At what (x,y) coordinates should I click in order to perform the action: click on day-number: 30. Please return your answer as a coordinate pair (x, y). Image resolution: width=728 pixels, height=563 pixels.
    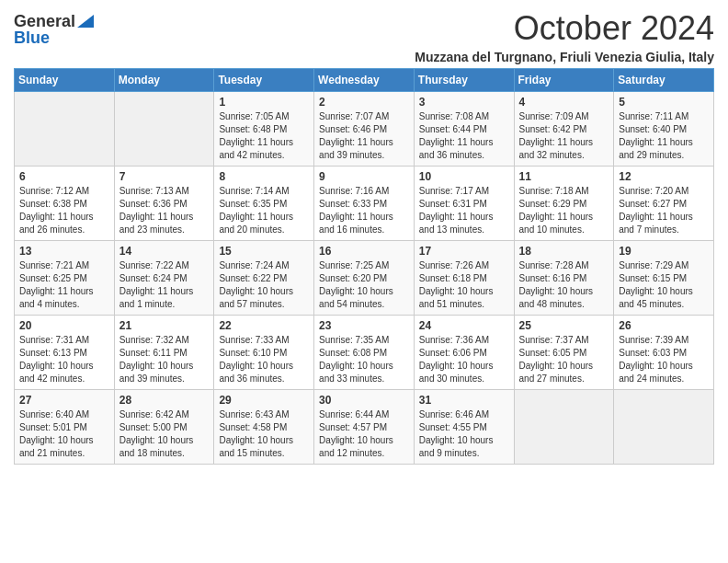
    Looking at the image, I should click on (364, 400).